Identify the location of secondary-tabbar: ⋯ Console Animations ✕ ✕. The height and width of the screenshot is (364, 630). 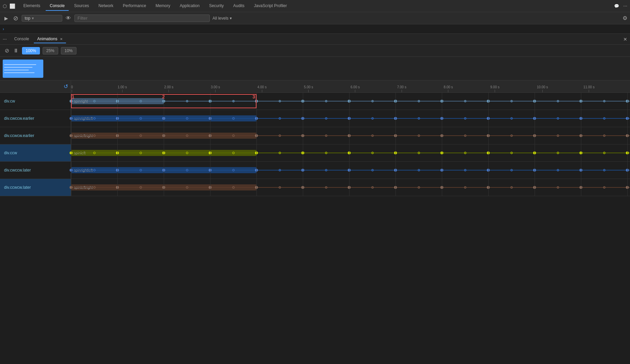
(315, 39).